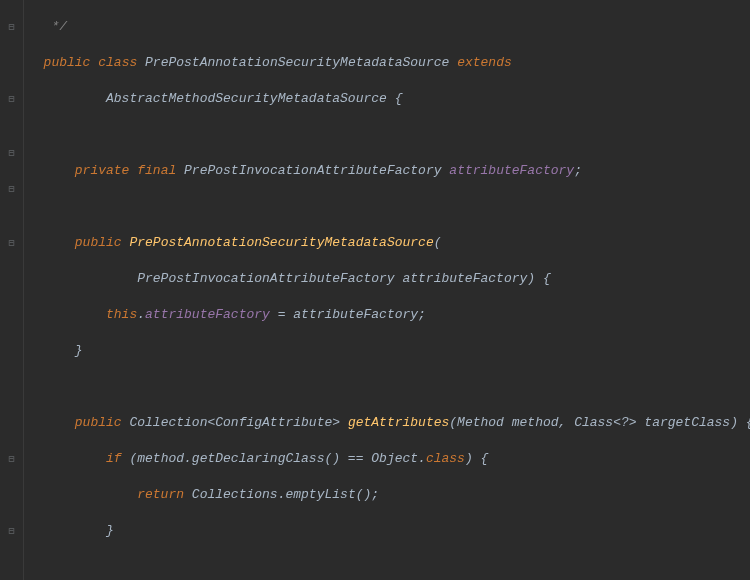  I want to click on method-name: getAttributes, so click(398, 422).